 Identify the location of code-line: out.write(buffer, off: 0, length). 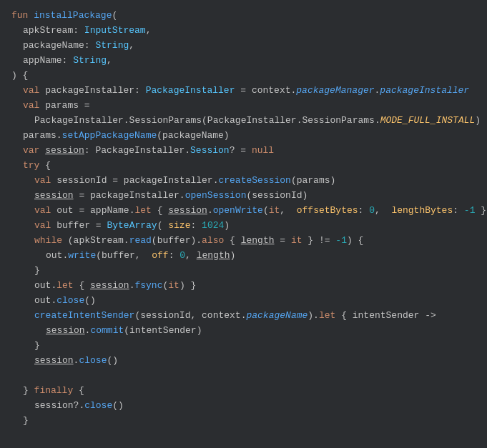
(243, 256).